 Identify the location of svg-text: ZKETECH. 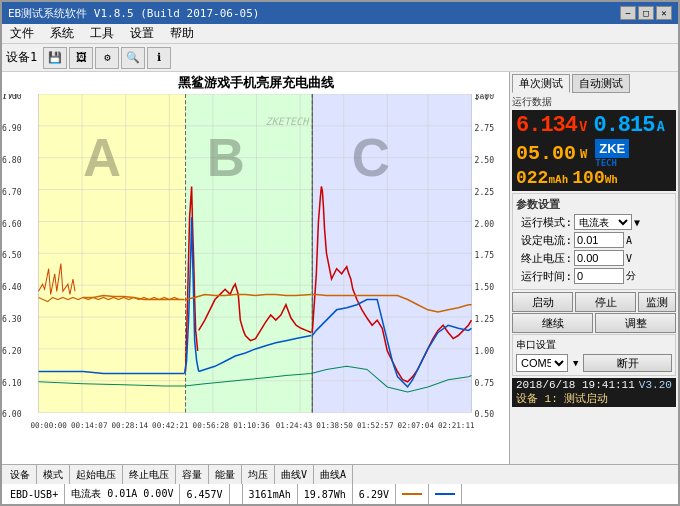
(288, 122).